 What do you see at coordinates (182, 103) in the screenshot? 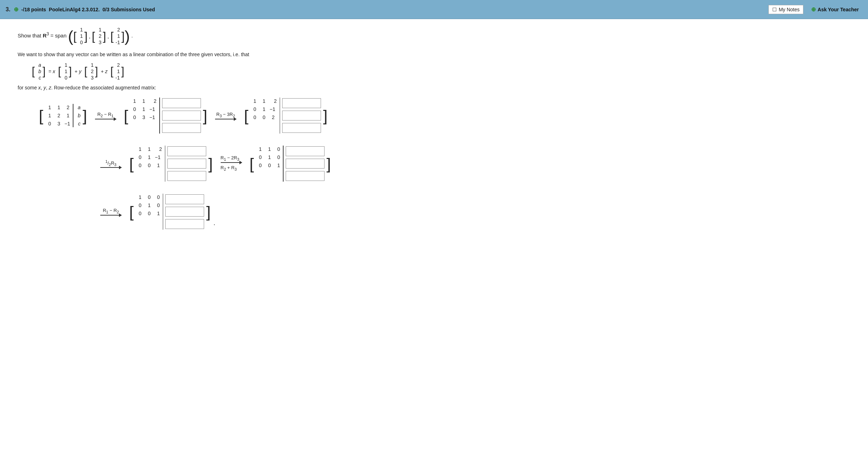
I see `input-s1-r1` at bounding box center [182, 103].